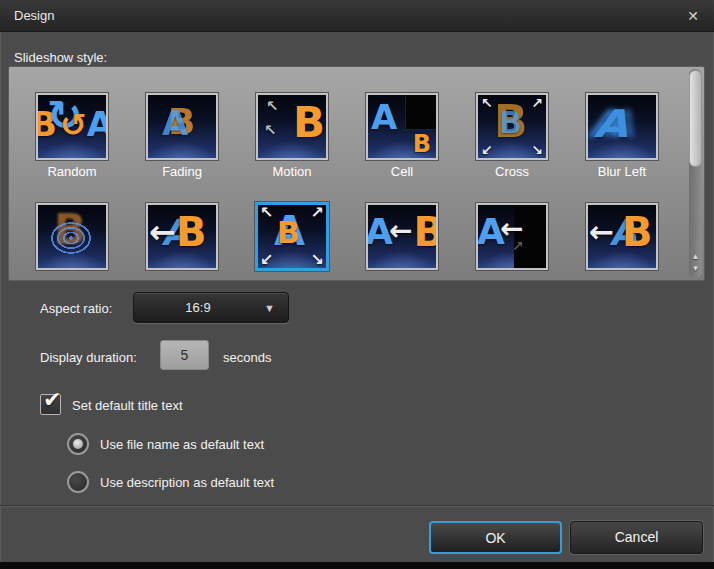 This screenshot has width=714, height=569. I want to click on fading-style-image: B A, so click(182, 126).